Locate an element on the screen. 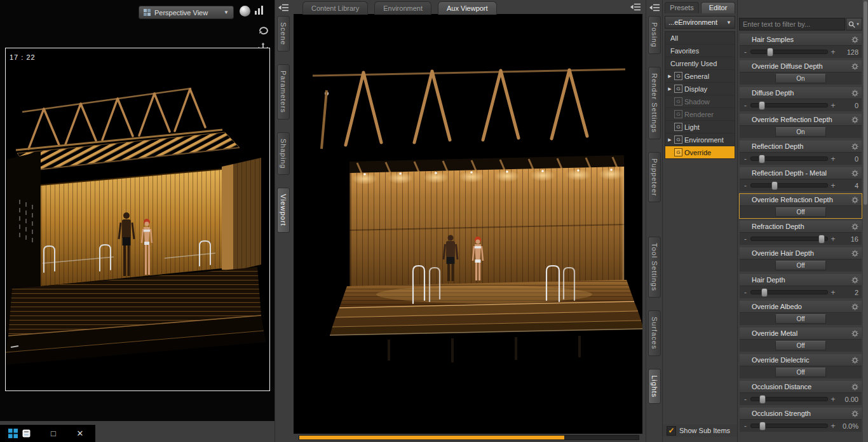 The image size is (868, 442). tab-content-library: Content Library is located at coordinates (336, 8).